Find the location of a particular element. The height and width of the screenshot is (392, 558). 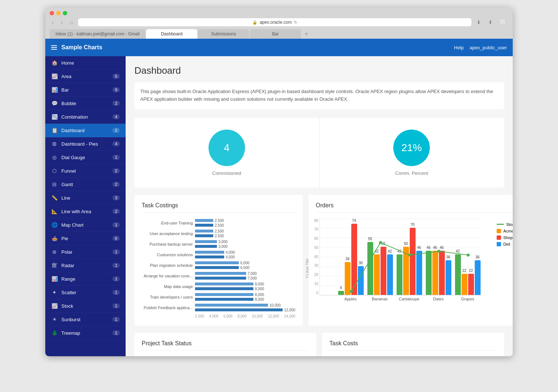

legend-label: Acme Store is located at coordinates (508, 231).